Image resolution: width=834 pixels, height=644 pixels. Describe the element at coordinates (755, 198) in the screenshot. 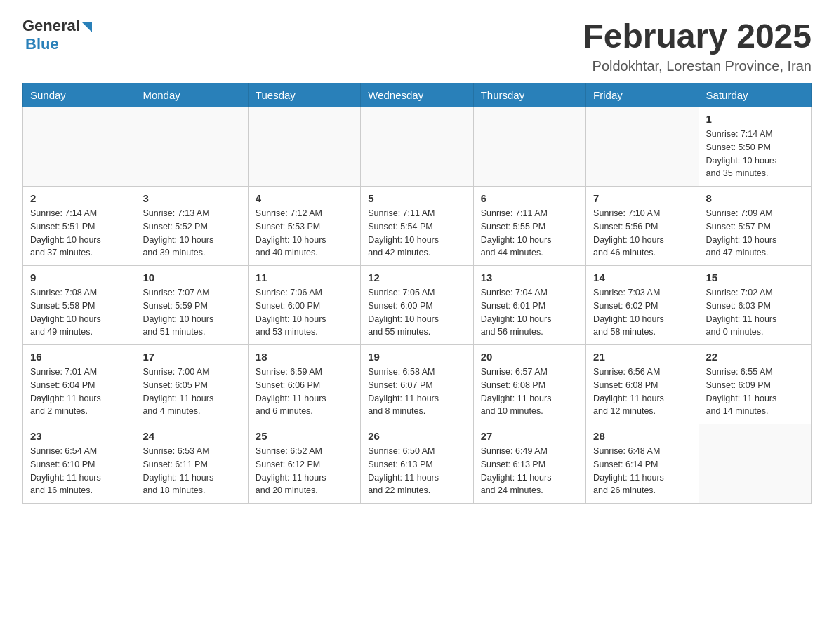

I see `day-number: 8` at that location.